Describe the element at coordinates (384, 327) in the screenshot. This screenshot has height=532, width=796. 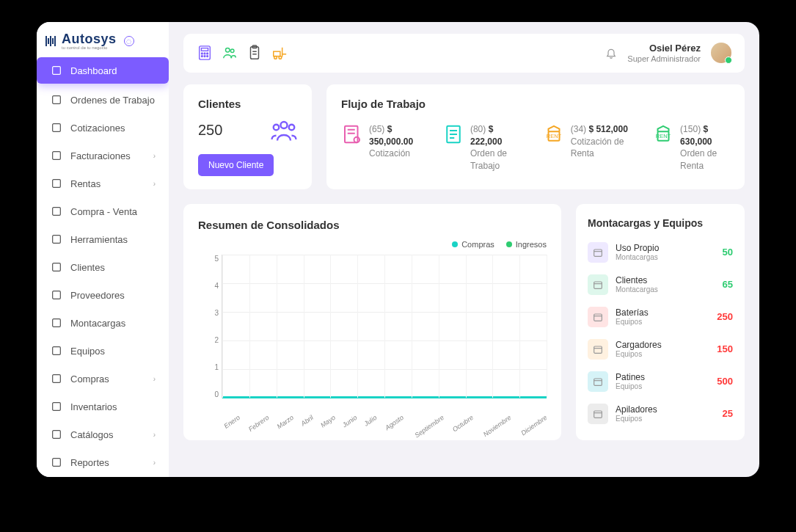
I see `plot-area` at that location.